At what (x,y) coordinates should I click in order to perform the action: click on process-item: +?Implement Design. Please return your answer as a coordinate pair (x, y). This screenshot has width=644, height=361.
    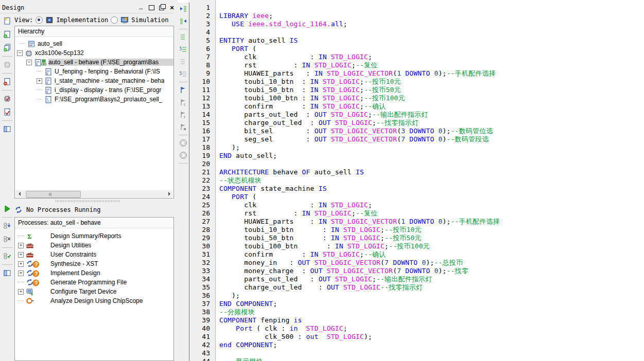
    Looking at the image, I should click on (94, 273).